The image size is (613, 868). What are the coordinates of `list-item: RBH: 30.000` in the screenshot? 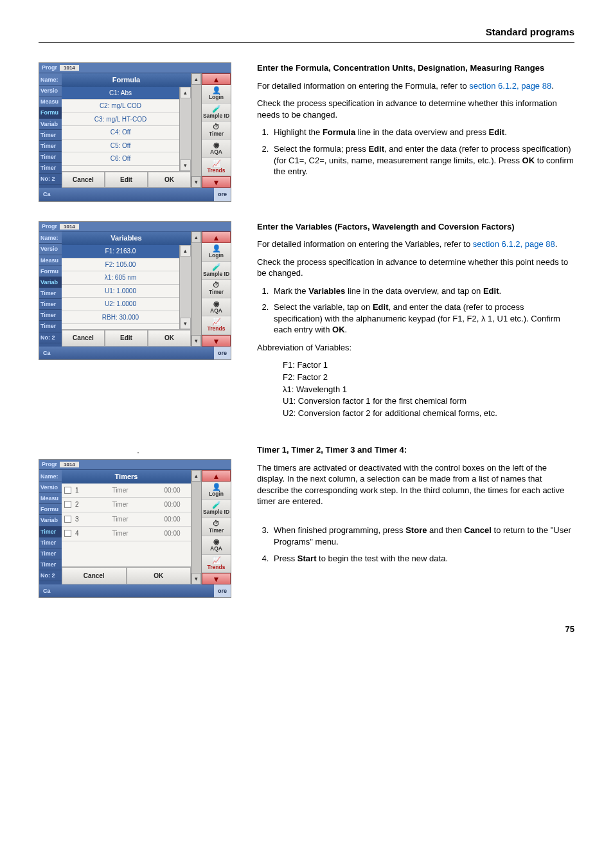 It's located at (121, 318).